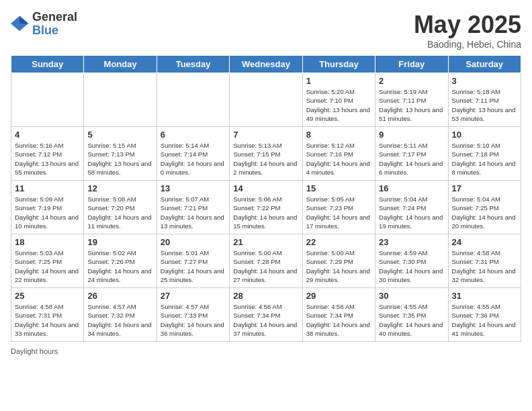 The image size is (532, 411). I want to click on calendar-cell: 25Sunrise: 4:58 AMSunset: 7:31 PMDayligh…, so click(48, 315).